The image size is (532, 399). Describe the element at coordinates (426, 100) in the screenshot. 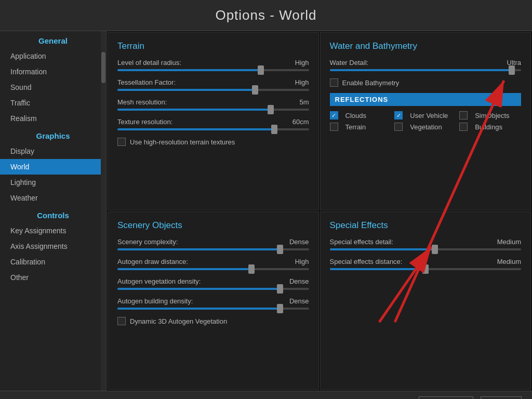

I see `reflections-header: REFLECTIONS` at that location.